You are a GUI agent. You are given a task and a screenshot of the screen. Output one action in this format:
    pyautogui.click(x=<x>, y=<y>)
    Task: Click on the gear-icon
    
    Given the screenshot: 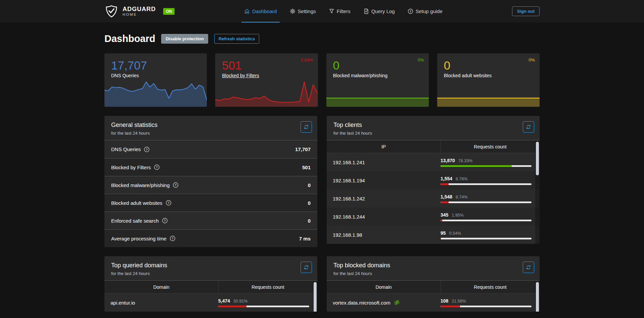 What is the action you would take?
    pyautogui.click(x=293, y=11)
    